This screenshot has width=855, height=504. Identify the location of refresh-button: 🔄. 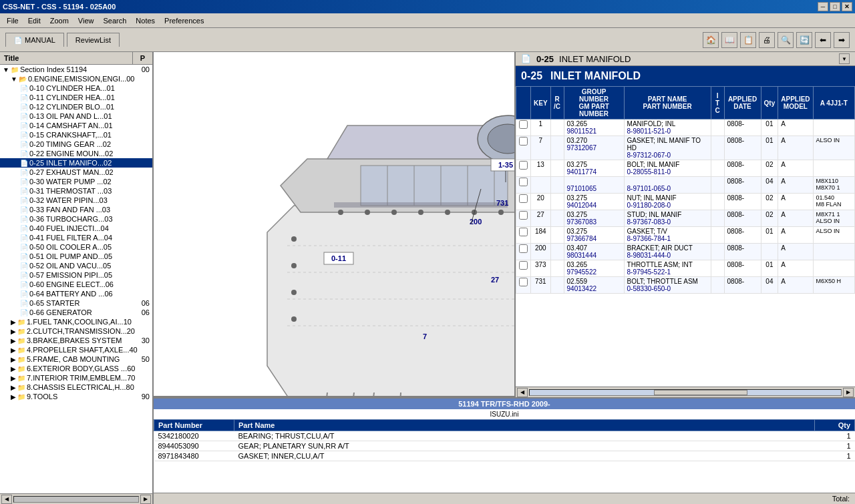
(804, 40).